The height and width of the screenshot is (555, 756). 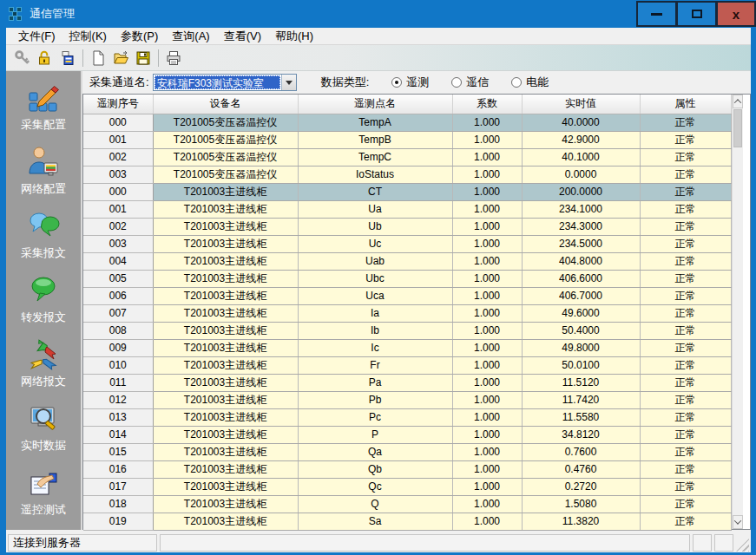 I want to click on table-row: 017T201003主进线柜Qc1.0000.2720正常, so click(x=407, y=486).